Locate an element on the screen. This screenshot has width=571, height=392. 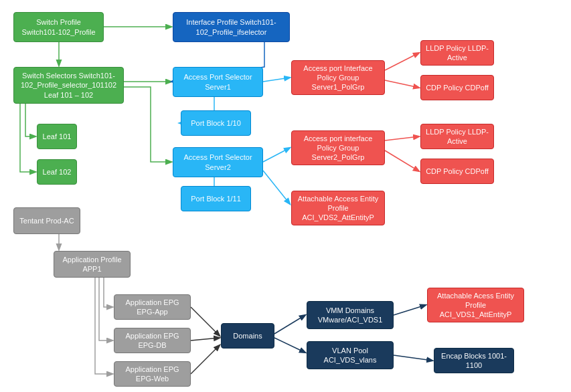
interface-profile-node: Interface Profile Switch101-102_Profile_… is located at coordinates (232, 27).